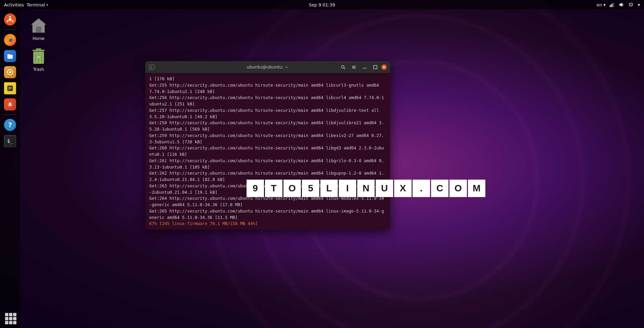  I want to click on volume-icon, so click(622, 5).